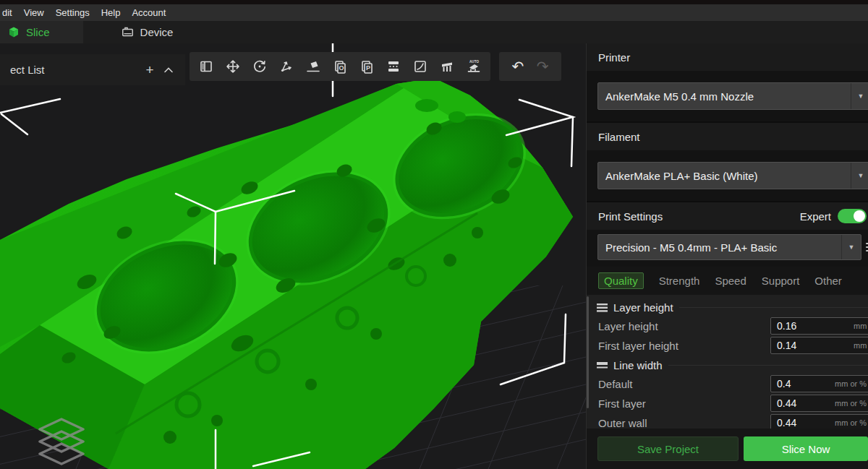 Image resolution: width=868 pixels, height=469 pixels. What do you see at coordinates (728, 345) in the screenshot?
I see `setting-row: First layer height 0.14 mm` at bounding box center [728, 345].